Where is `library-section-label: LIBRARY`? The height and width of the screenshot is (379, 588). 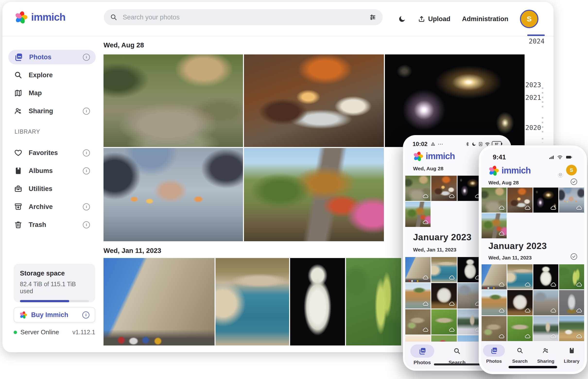 library-section-label: LIBRARY is located at coordinates (27, 132).